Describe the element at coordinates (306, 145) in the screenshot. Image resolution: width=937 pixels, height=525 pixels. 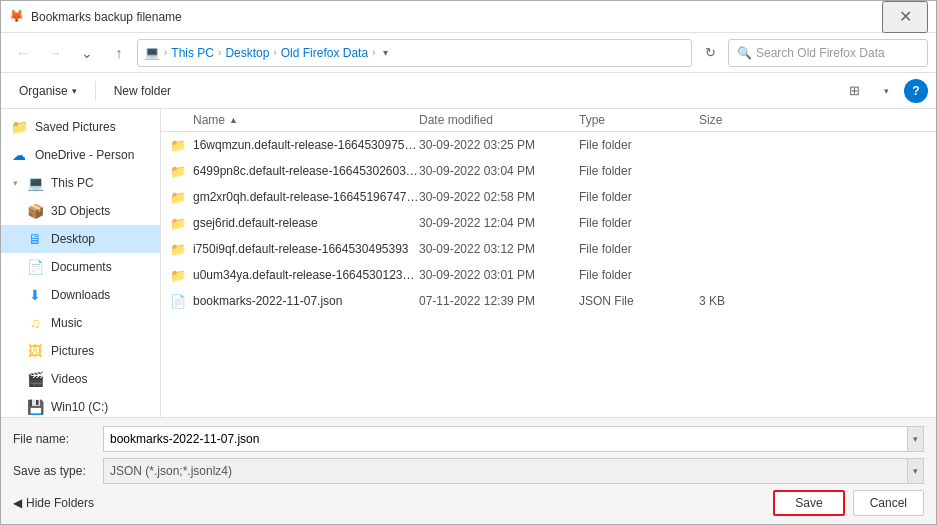
I see `file-name: 16wqmzun.default-release-1664530975010` at that location.